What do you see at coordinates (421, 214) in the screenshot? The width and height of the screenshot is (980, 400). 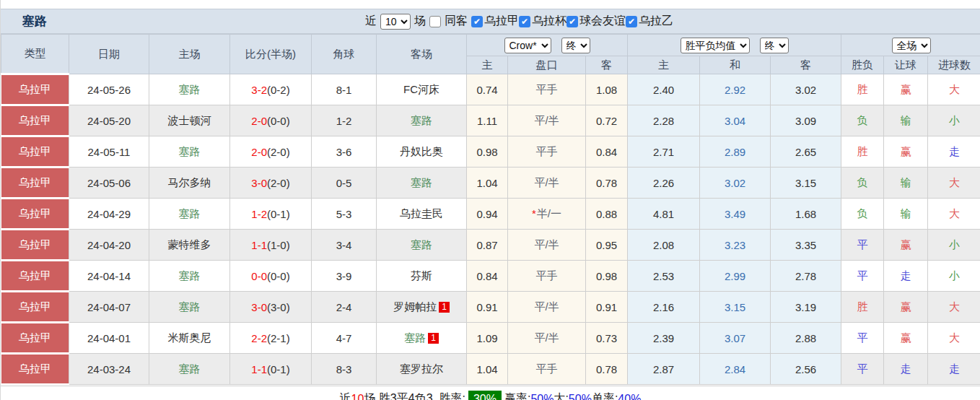 I see `away-team-name: 乌拉圭民` at bounding box center [421, 214].